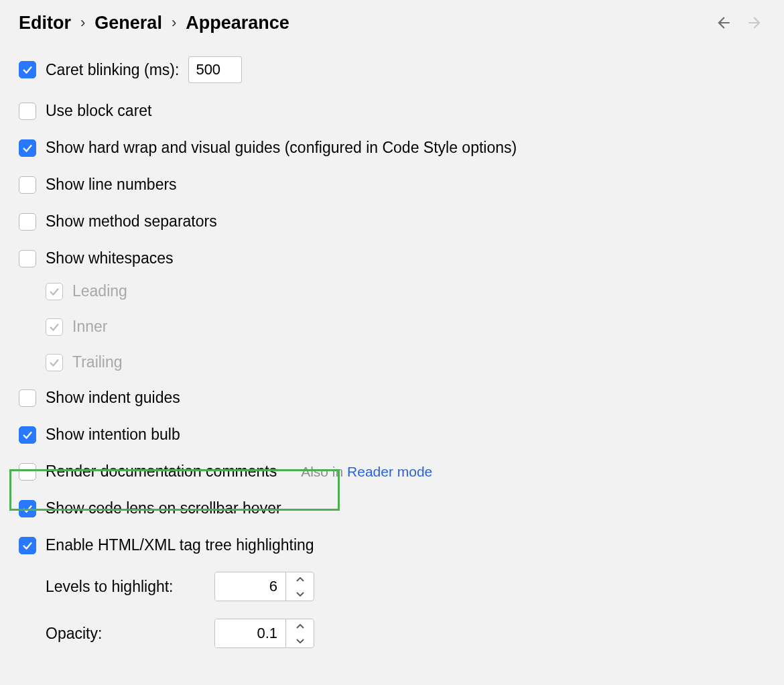  Describe the element at coordinates (27, 435) in the screenshot. I see `show-intention-bulb-checkbox` at that location.